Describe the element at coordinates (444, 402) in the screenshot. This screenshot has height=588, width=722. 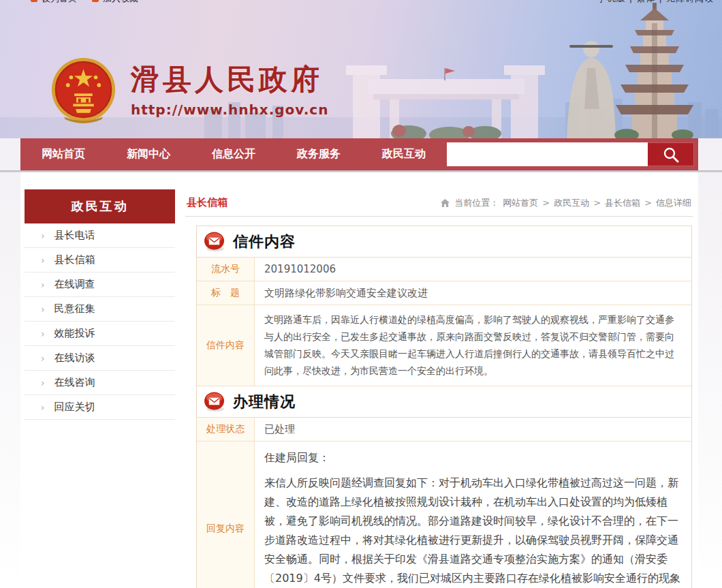
I see `handling-section-header: 办理情况` at that location.